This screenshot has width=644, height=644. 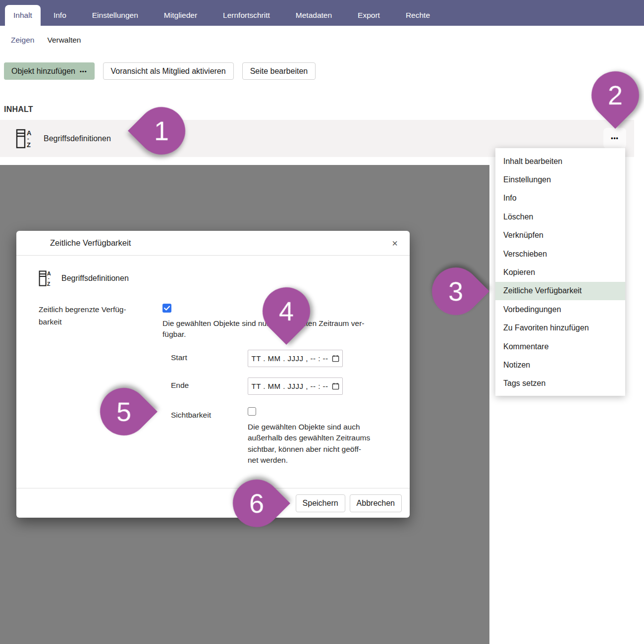 What do you see at coordinates (44, 71) in the screenshot?
I see `add-object-label: Objekt hinzufügen` at bounding box center [44, 71].